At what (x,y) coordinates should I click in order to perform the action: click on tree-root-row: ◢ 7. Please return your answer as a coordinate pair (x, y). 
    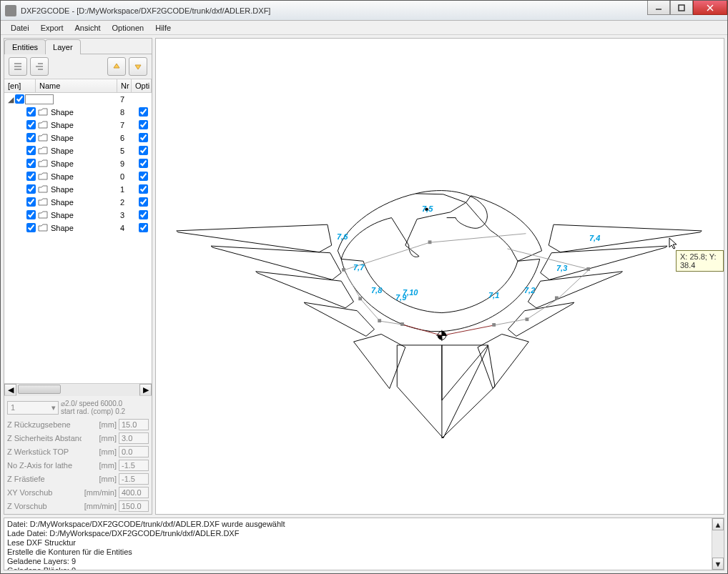
    Looking at the image, I should click on (78, 99).